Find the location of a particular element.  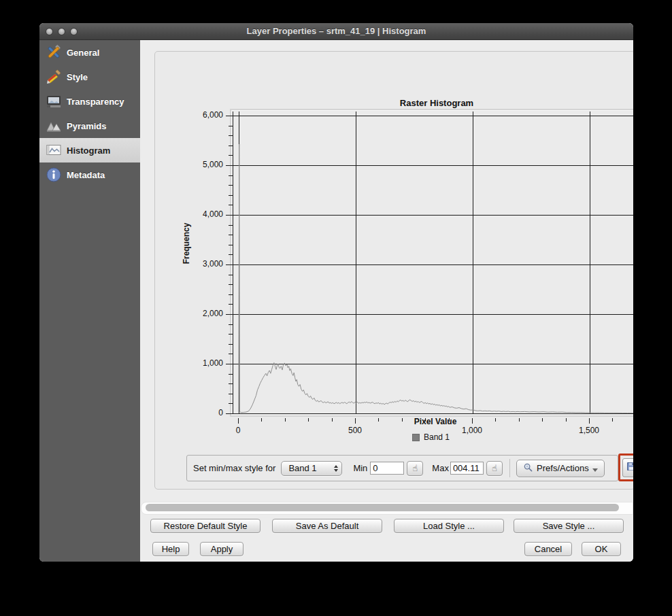

magnifier-icon is located at coordinates (528, 468).